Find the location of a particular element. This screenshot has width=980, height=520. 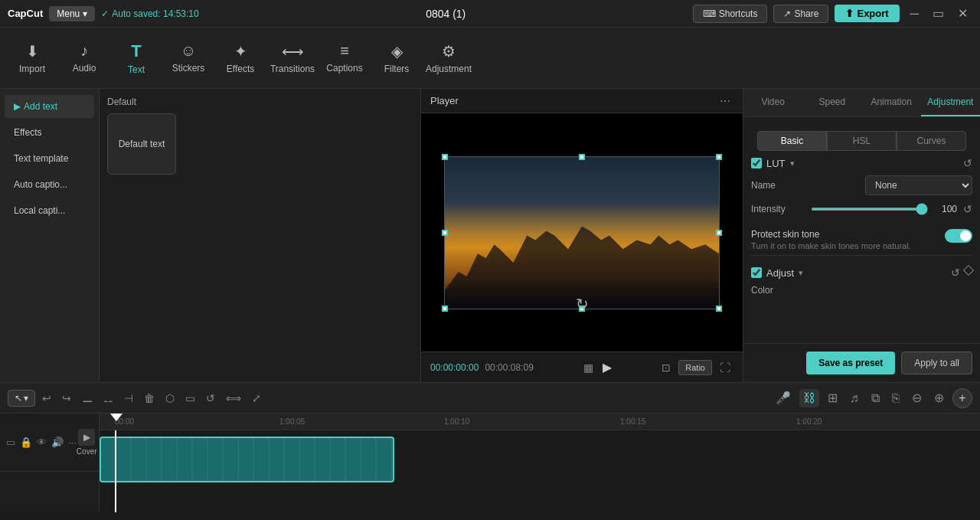

transitions-icon: ⟷ is located at coordinates (292, 51).